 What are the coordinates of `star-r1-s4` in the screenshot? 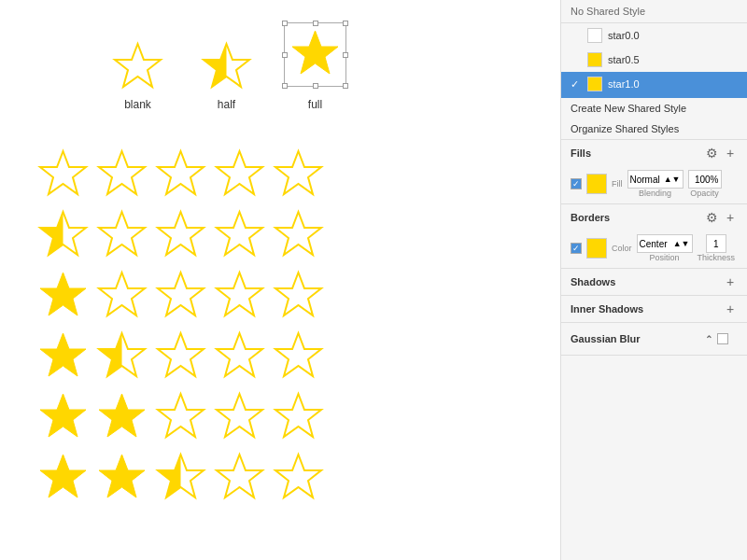 It's located at (299, 235).